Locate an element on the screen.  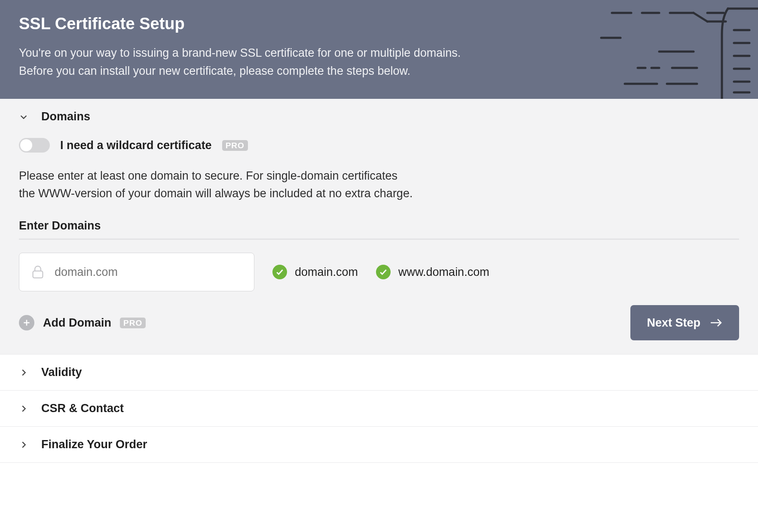
verified-domain-2: www.domain.com is located at coordinates (433, 272).